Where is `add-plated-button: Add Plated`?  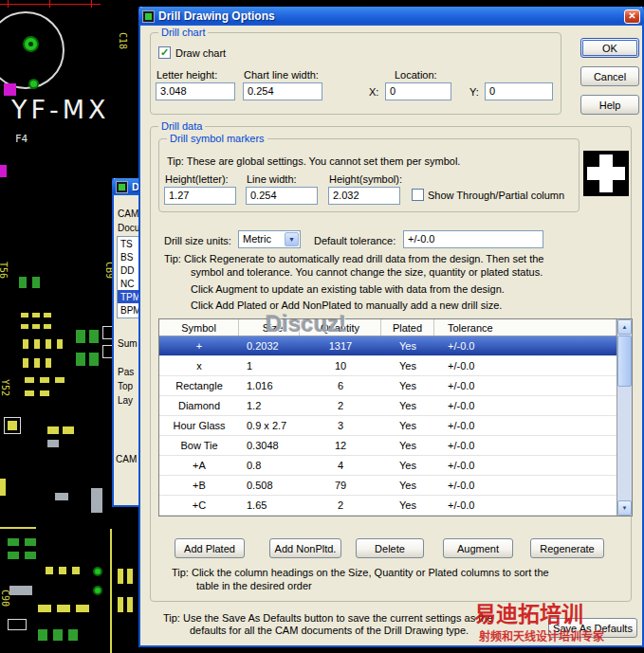
add-plated-button: Add Plated is located at coordinates (210, 548).